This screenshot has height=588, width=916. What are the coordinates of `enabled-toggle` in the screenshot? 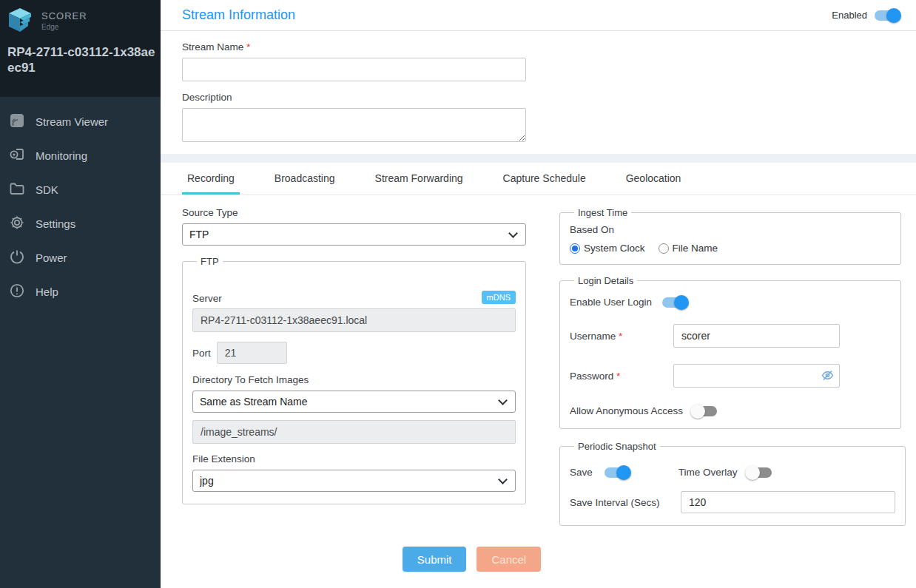 It's located at (887, 16).